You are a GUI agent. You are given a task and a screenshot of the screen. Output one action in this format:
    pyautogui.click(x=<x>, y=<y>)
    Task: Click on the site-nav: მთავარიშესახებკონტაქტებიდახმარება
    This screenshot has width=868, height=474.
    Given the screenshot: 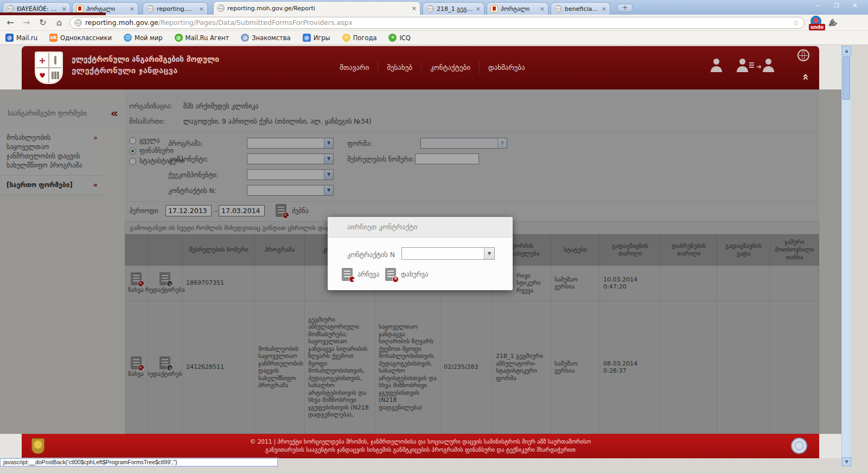 What is the action you would take?
    pyautogui.click(x=432, y=67)
    